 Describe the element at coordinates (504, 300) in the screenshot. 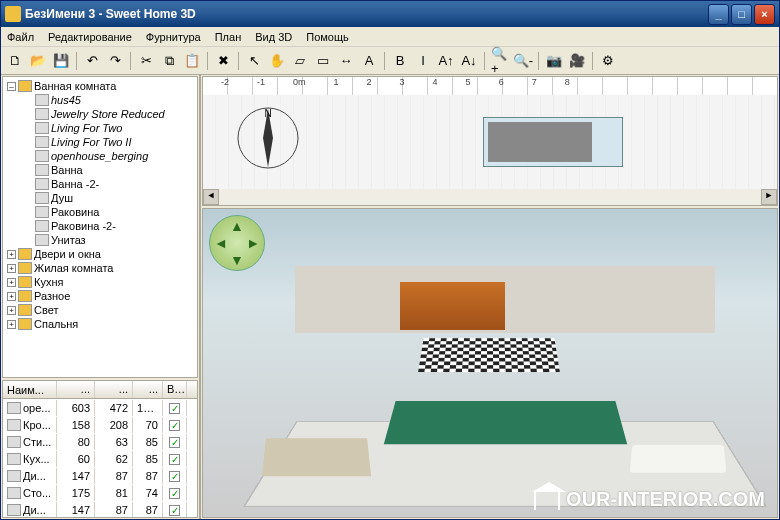

I see `scene-wall` at that location.